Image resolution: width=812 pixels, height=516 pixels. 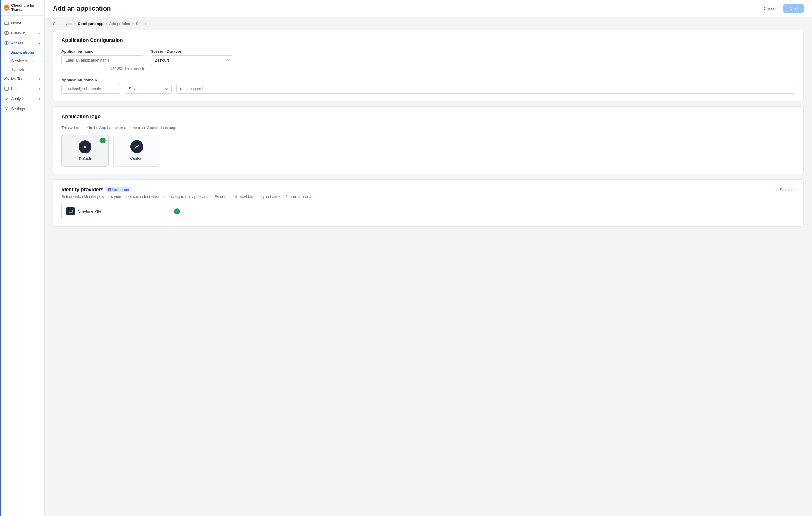 I want to click on sidebar-subitem-service-auth: Service Auth, so click(x=22, y=61).